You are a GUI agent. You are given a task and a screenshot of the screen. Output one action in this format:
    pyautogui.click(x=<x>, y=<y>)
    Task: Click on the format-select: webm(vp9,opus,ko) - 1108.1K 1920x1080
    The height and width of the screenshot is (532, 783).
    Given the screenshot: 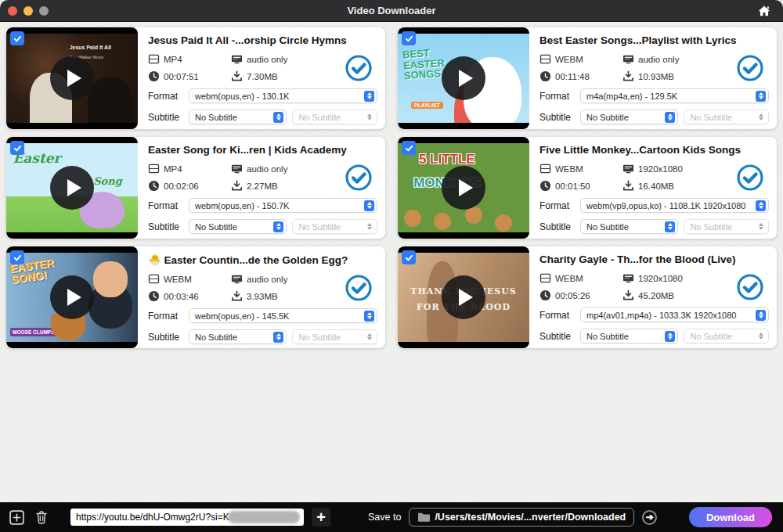 What is the action you would take?
    pyautogui.click(x=675, y=205)
    